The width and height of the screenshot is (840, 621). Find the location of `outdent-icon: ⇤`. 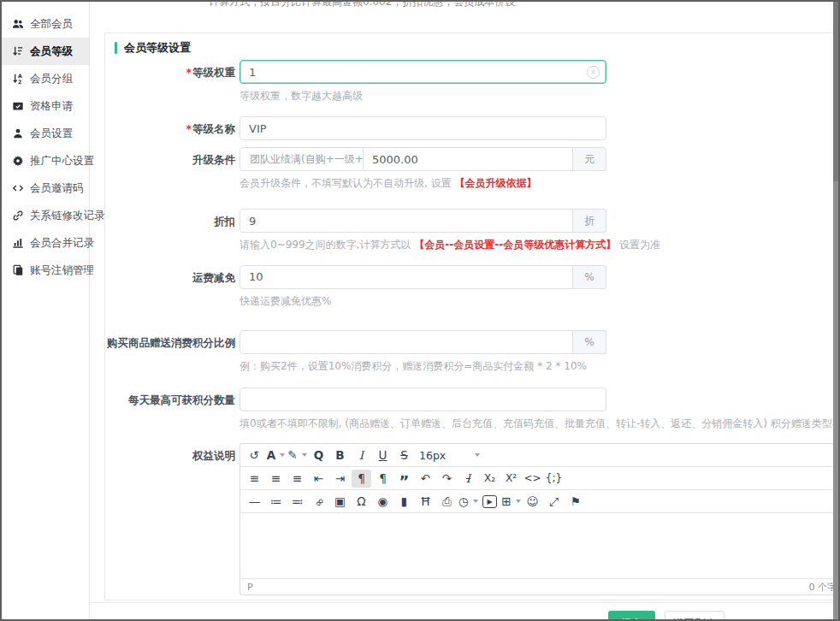

outdent-icon: ⇤ is located at coordinates (318, 479).